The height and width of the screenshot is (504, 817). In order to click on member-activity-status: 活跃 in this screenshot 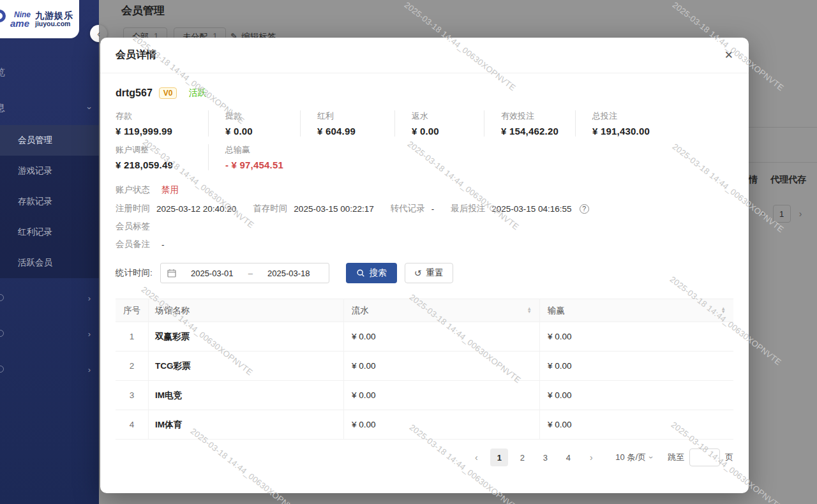, I will do `click(197, 93)`.